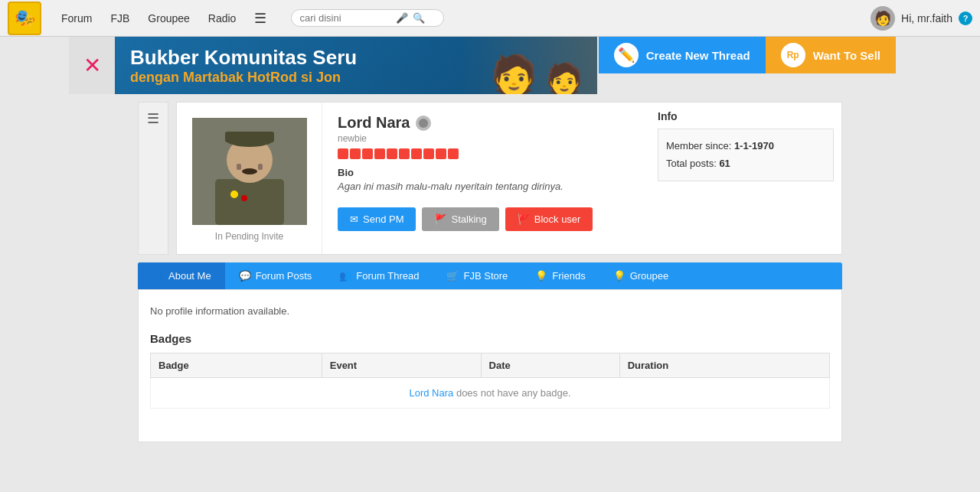 The image size is (980, 492). Describe the element at coordinates (490, 337) in the screenshot. I see `badges-title: Badges` at that location.